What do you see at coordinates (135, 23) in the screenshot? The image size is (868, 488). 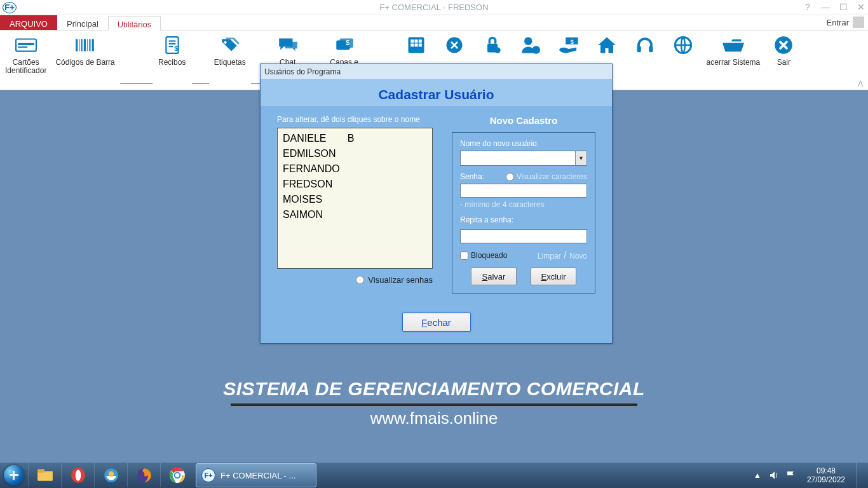 I see `tab-utilitarios: Utilitários` at bounding box center [135, 23].